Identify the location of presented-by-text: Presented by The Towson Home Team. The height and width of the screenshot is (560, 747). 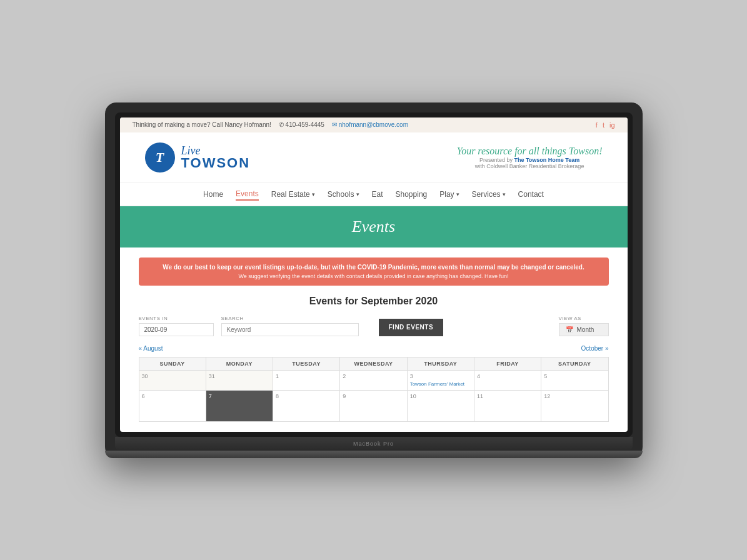
(530, 160).